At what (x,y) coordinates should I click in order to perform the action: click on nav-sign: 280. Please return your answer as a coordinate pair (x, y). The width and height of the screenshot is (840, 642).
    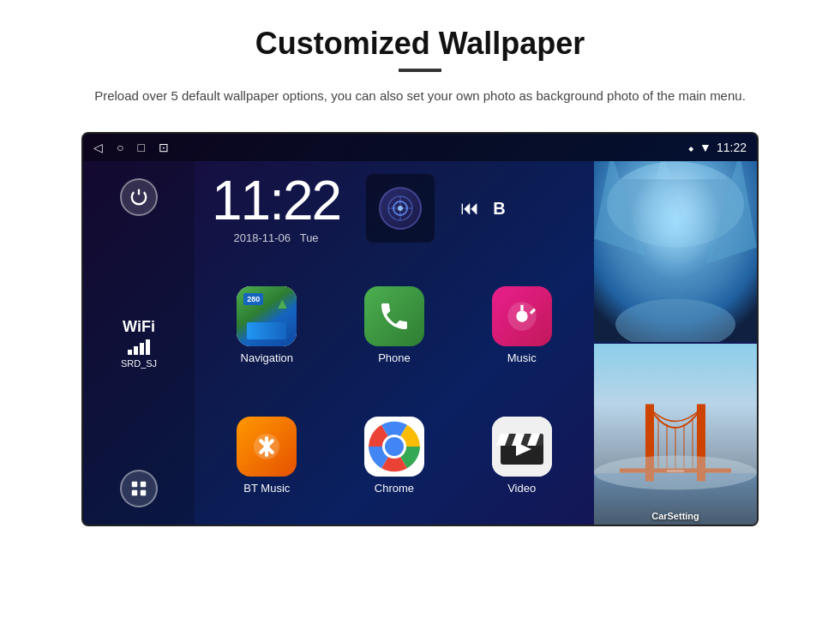
    Looking at the image, I should click on (254, 299).